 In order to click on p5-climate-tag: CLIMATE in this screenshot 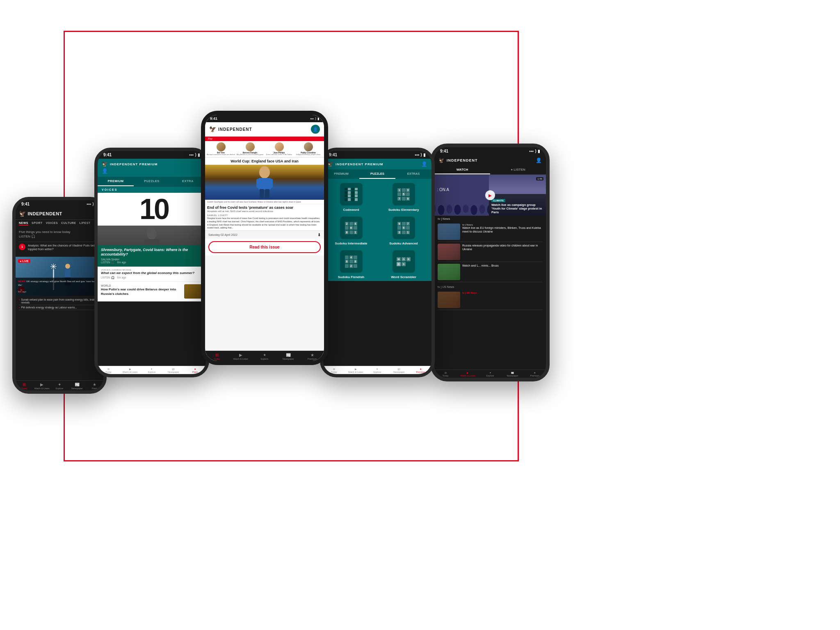, I will do `click(498, 201)`.